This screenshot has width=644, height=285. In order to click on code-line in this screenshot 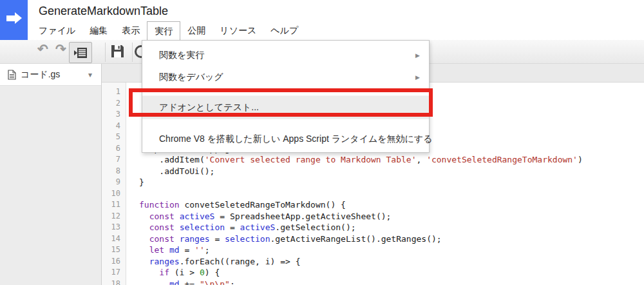, I will do `click(392, 194)`.